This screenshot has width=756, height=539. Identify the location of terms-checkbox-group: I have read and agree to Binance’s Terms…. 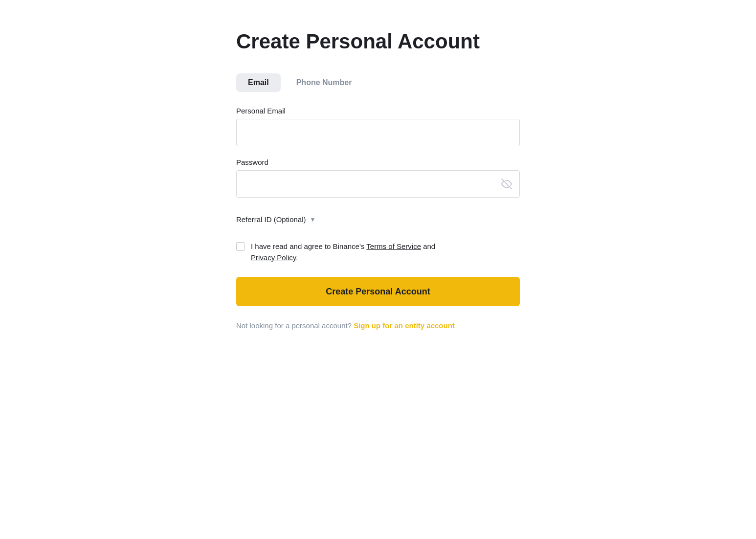
(378, 252).